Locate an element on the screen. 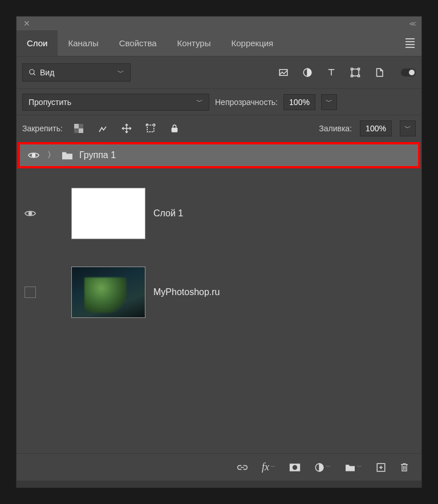 The image size is (438, 504). adjustment-layer-icon: ﹀ is located at coordinates (323, 467).